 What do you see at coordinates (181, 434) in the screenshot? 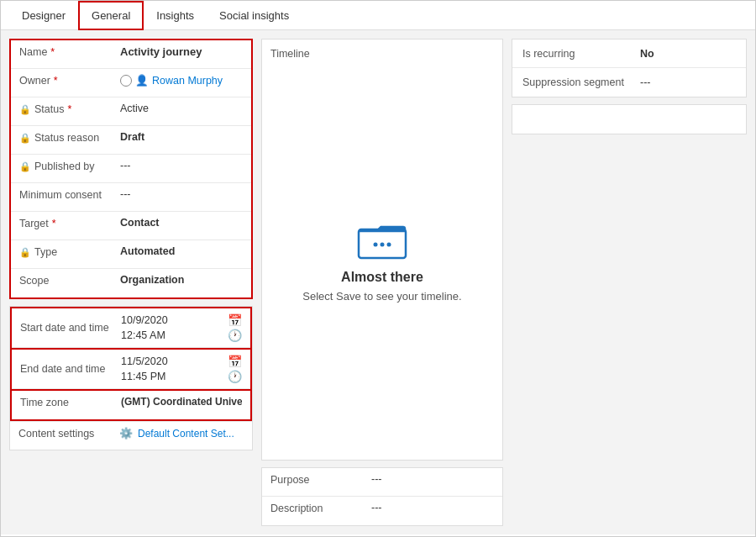
I see `value-content-settings: ⚙️ Default Content Set...` at bounding box center [181, 434].